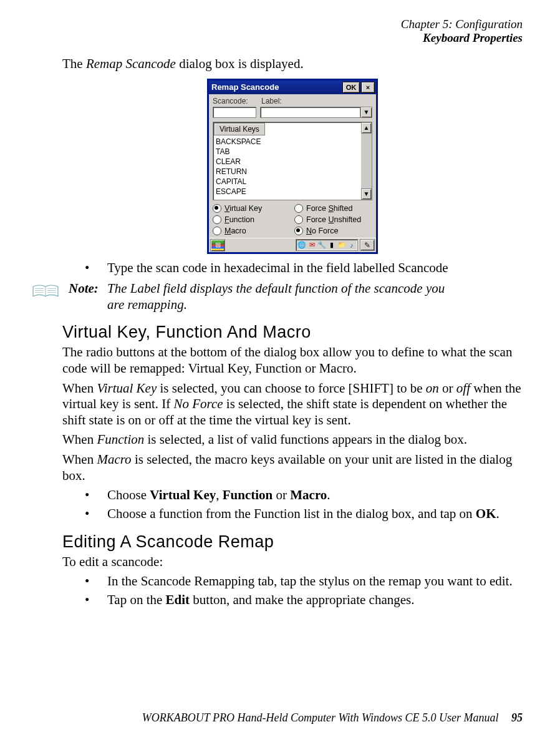 The width and height of the screenshot is (560, 747). I want to click on note-line2: are remapping., so click(315, 305).